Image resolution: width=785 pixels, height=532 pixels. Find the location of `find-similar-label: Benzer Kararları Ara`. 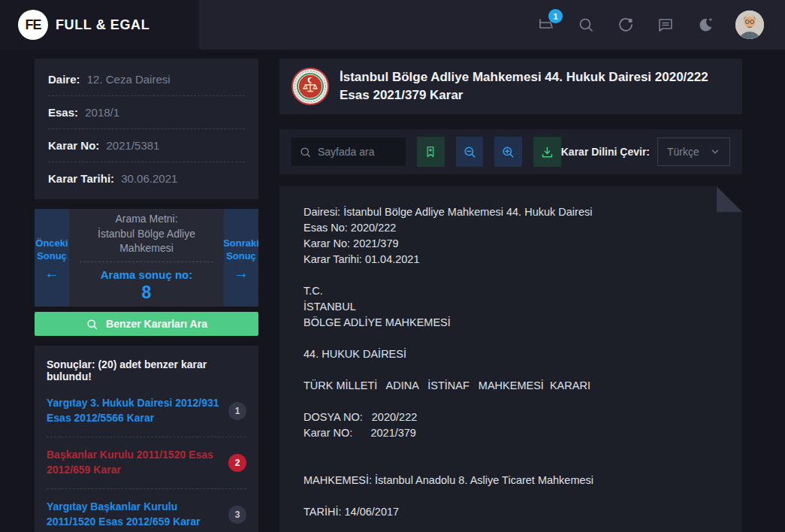

find-similar-label: Benzer Kararları Ara is located at coordinates (156, 324).